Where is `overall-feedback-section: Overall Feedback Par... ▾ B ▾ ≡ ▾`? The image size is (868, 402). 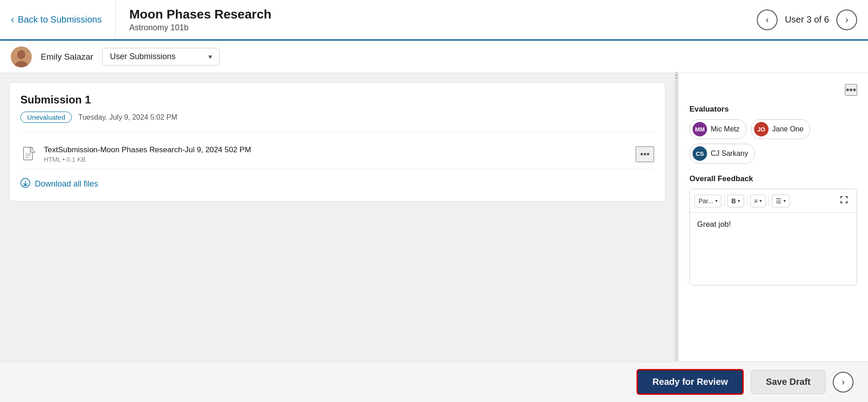
overall-feedback-section: Overall Feedback Par... ▾ B ▾ ≡ ▾ is located at coordinates (773, 283).